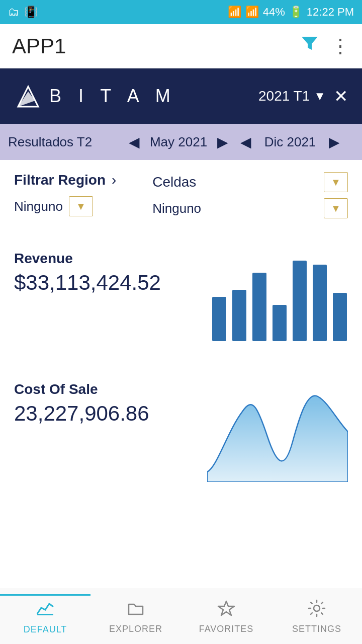  What do you see at coordinates (31, 12) in the screenshot?
I see `voicemail-icon: 📳` at bounding box center [31, 12].